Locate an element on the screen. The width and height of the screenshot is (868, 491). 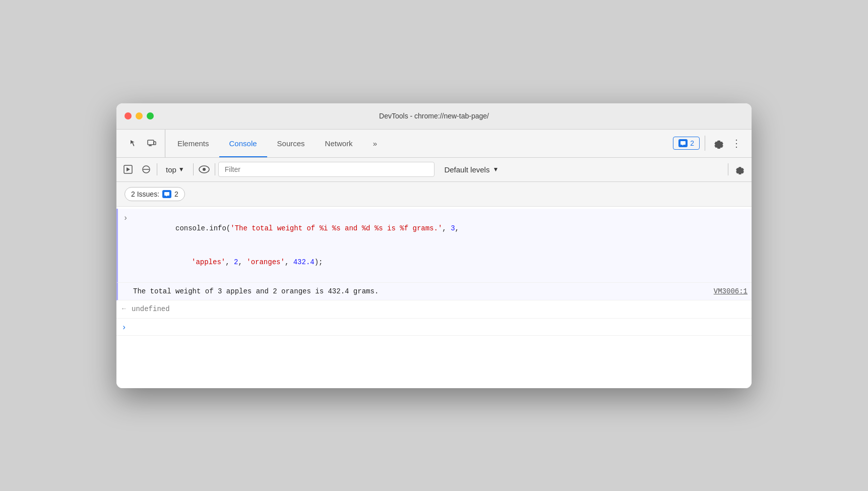
issues-icon is located at coordinates (167, 194).